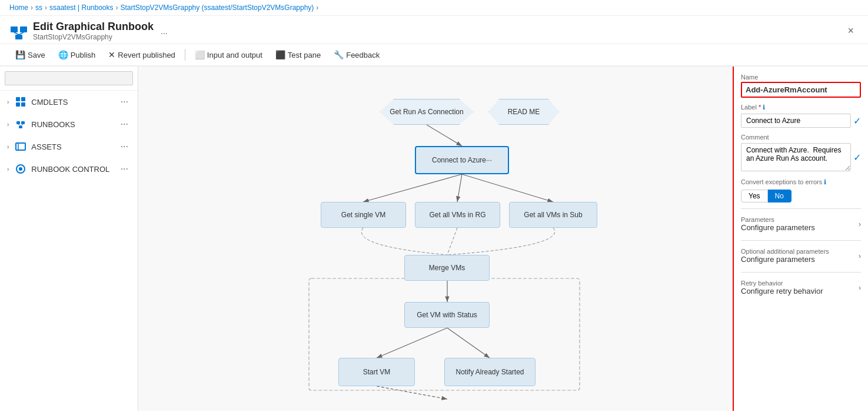 The image size is (868, 415). Describe the element at coordinates (39, 8) in the screenshot. I see `breadcrumb-ss: ss` at that location.